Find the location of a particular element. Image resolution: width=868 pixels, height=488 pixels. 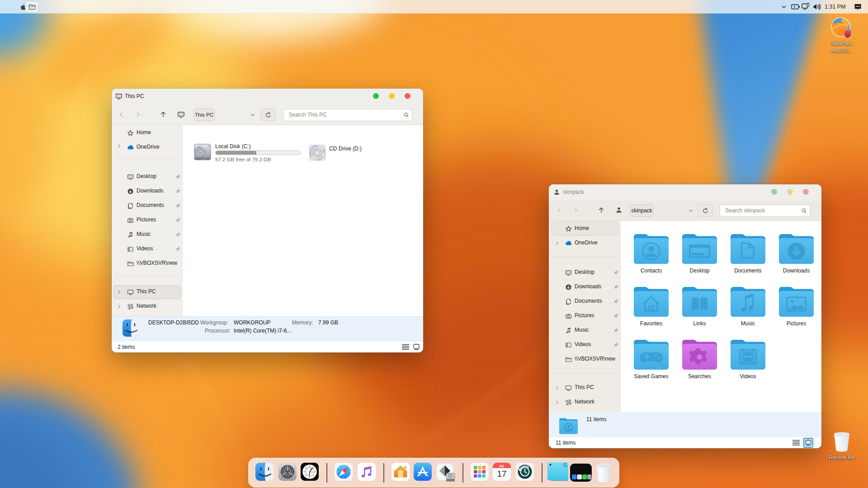

svg-text: JUL is located at coordinates (502, 466).